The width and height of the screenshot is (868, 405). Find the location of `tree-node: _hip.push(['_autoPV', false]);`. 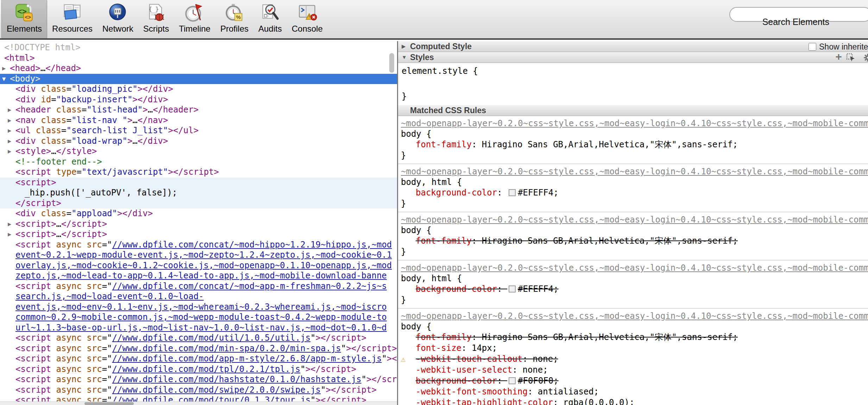

tree-node: _hip.push(['_autoPV', false]); is located at coordinates (199, 193).